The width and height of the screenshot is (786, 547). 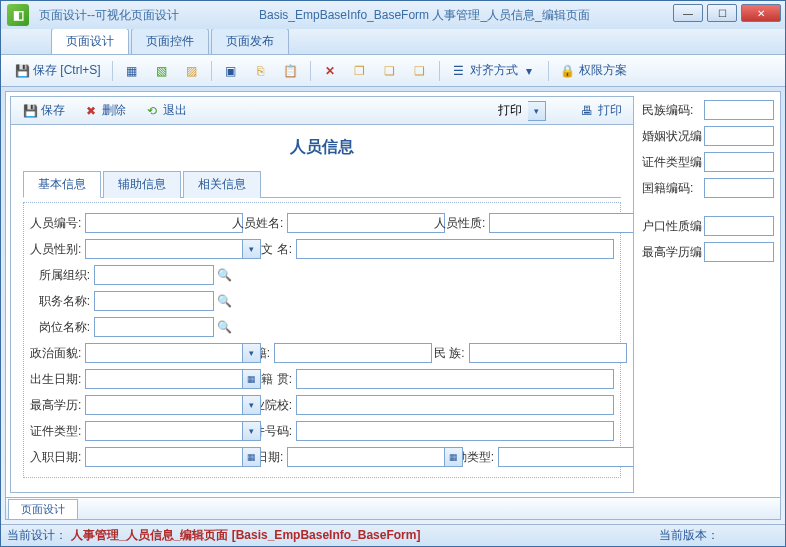 I want to click on job-input, so click(x=154, y=301).